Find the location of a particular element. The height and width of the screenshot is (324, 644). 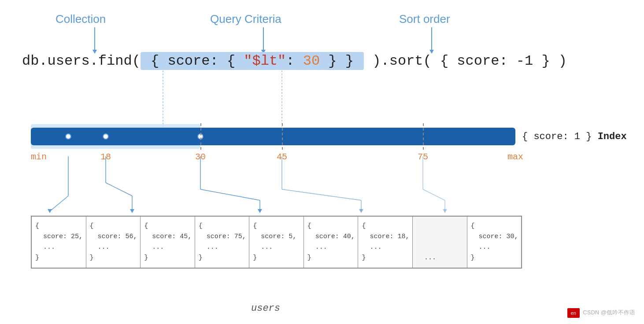

doc-cell-7: { score: 18, ... } is located at coordinates (385, 242).